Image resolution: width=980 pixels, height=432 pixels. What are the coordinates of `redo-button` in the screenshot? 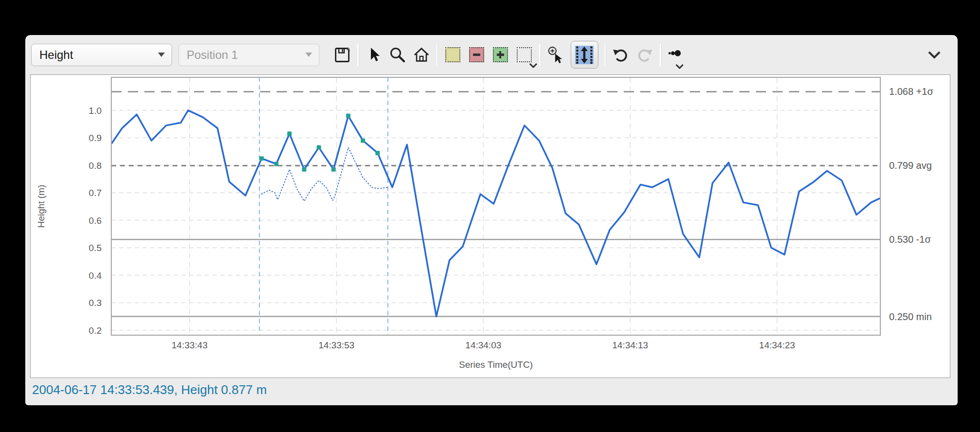 It's located at (645, 55).